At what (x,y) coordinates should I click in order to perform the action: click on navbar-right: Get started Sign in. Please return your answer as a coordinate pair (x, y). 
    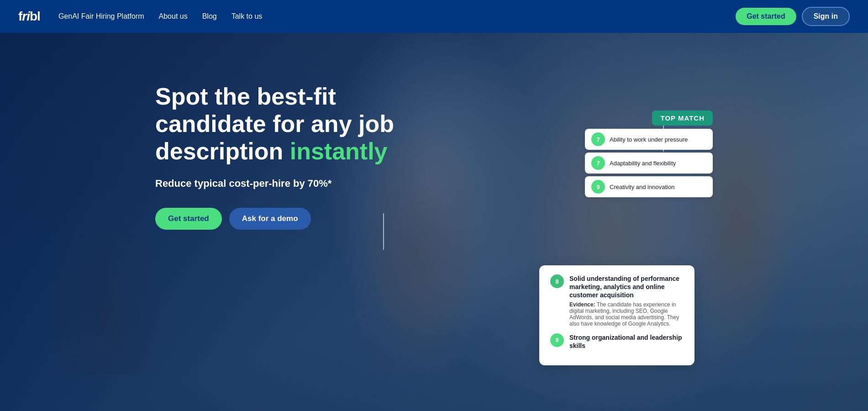
    Looking at the image, I should click on (793, 16).